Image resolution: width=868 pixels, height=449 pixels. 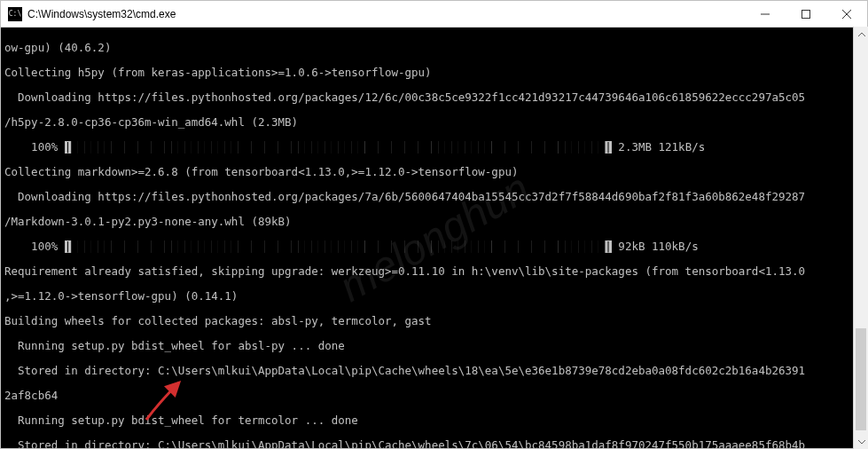 I want to click on output-line: ,>=1.12.0->tensorflow-gpu) (0.14.1), so click(x=434, y=296).